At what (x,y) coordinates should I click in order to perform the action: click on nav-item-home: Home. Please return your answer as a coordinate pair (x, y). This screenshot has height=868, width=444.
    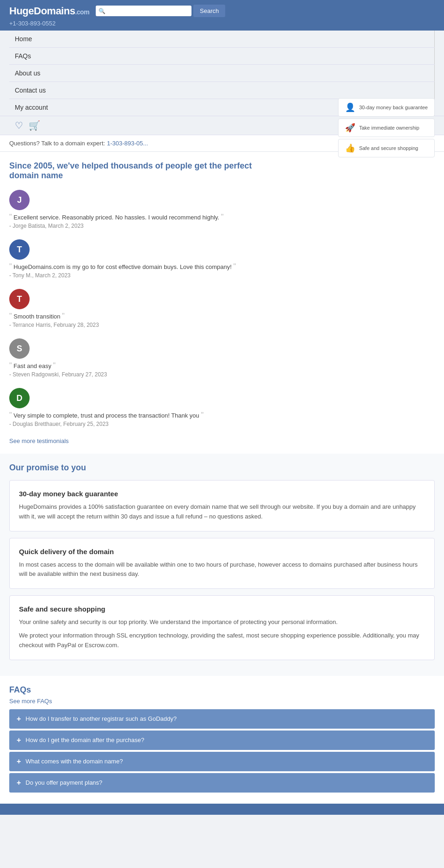
    Looking at the image, I should click on (222, 39).